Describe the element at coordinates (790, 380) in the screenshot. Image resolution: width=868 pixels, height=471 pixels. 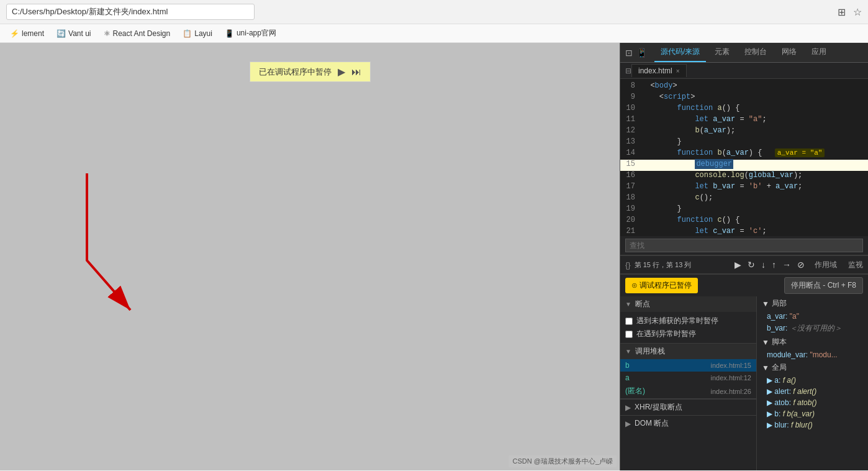
I see `global-var-a-val: f a()` at that location.